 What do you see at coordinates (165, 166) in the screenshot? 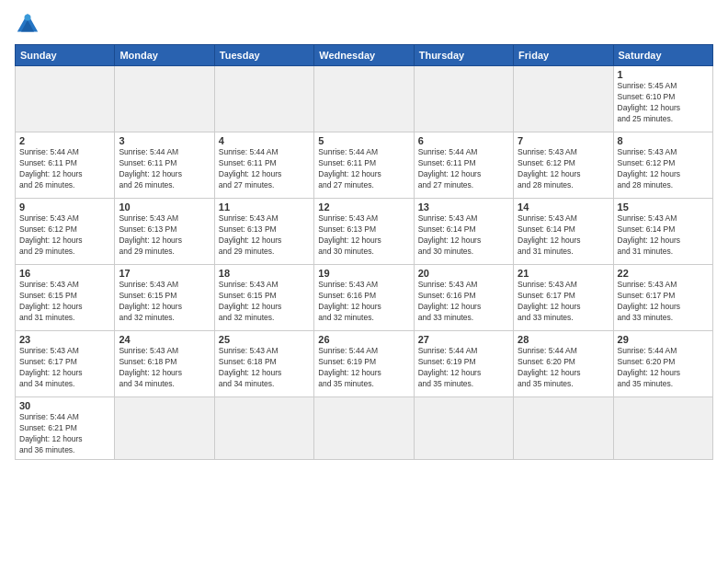
I see `calendar-cell: 3Sunrise: 5:44 AM Sunset: 6:11 PM Daylig…` at bounding box center [165, 166].